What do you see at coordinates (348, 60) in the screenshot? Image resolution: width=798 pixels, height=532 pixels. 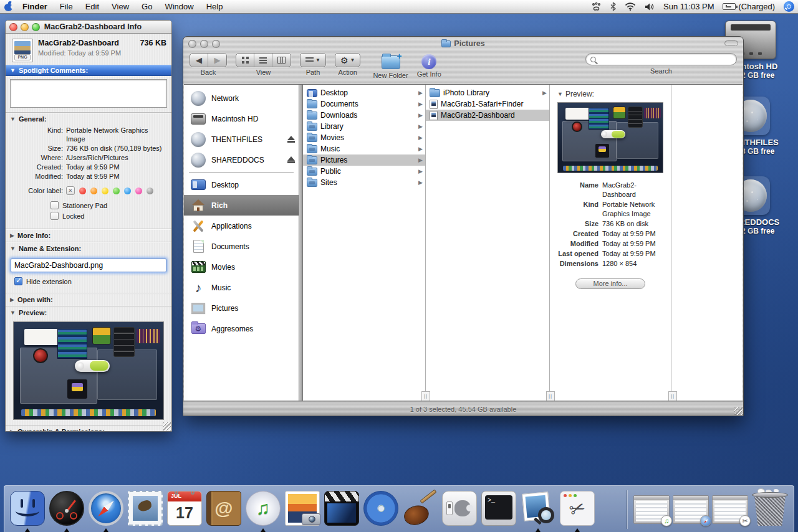 I see `action-button: ⚙▼` at bounding box center [348, 60].